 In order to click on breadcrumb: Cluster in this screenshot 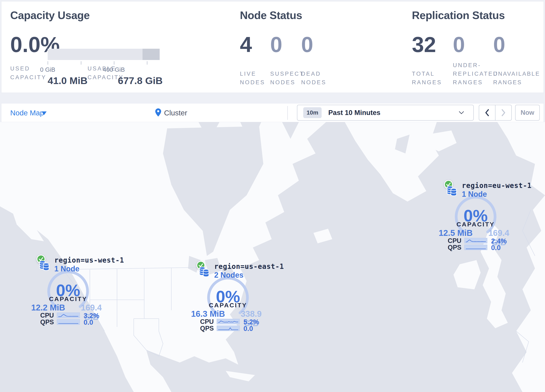, I will do `click(171, 113)`.